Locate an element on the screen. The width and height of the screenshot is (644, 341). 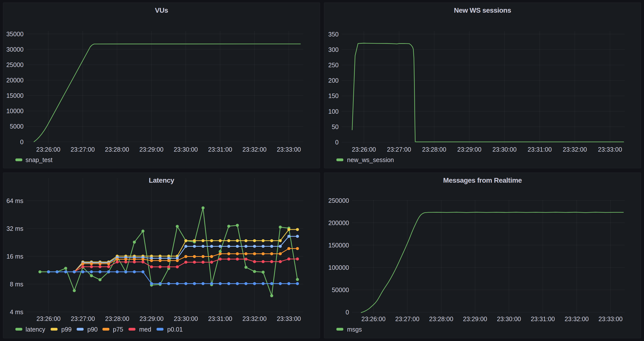
svg-text: 100000 is located at coordinates (339, 267).